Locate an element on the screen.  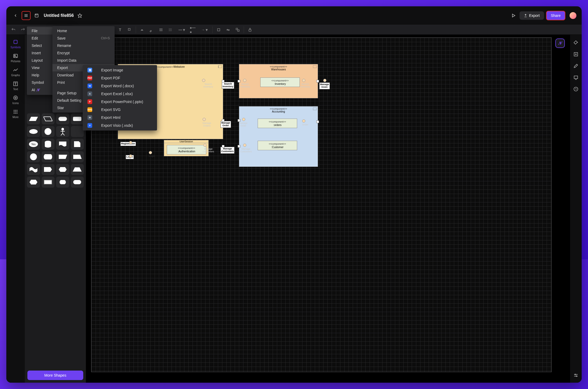
undo-icon is located at coordinates (13, 30).